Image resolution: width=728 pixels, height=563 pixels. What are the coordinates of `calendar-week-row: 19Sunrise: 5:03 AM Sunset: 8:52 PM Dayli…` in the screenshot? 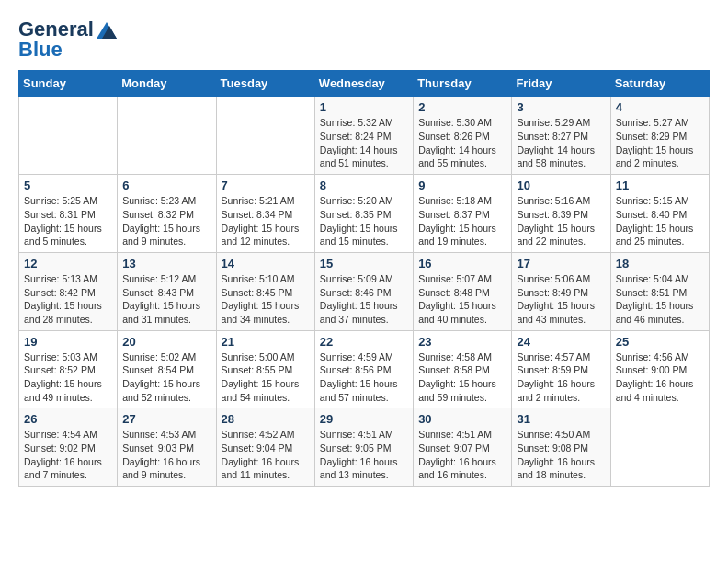 It's located at (364, 370).